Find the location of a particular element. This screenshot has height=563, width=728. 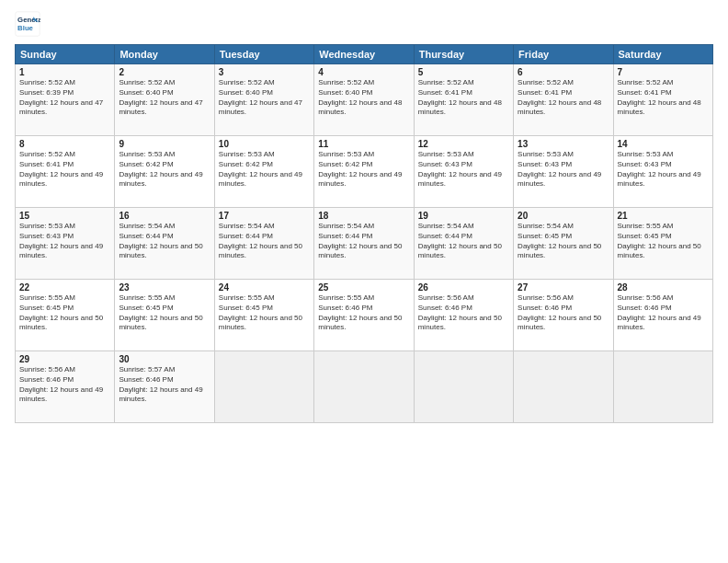

calendar-cell: 5 Sunrise: 5:52 AM Sunset: 6:41 PM Dayli… is located at coordinates (463, 100).